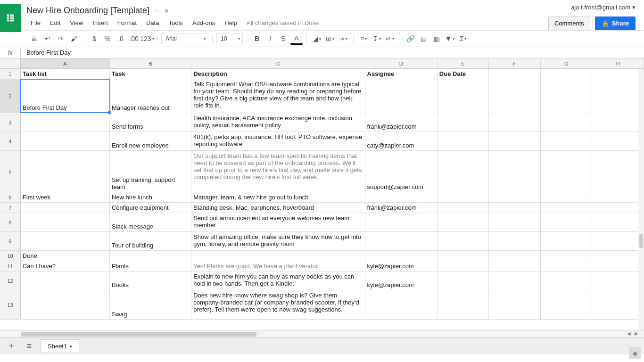 Image resolution: width=644 pixels, height=362 pixels. I want to click on cell: Task, so click(151, 74).